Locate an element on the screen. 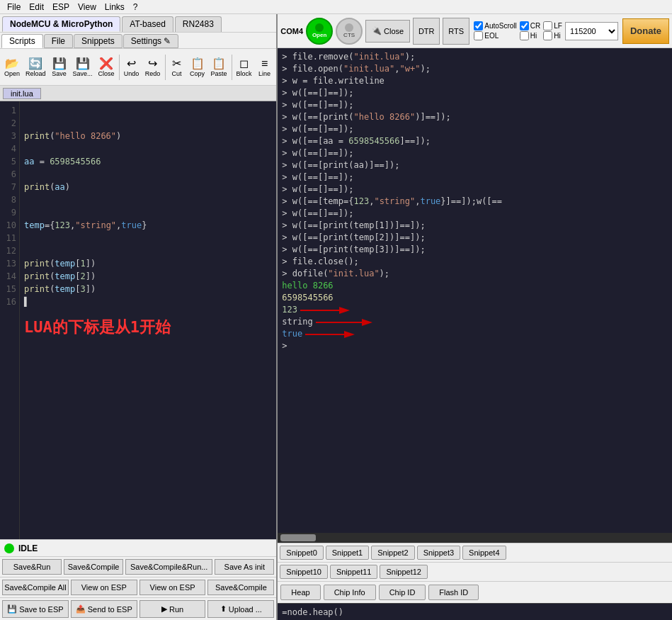 This screenshot has width=672, height=620. autoscroll-checkbox-group: AutoScroll EOL is located at coordinates (496, 31).